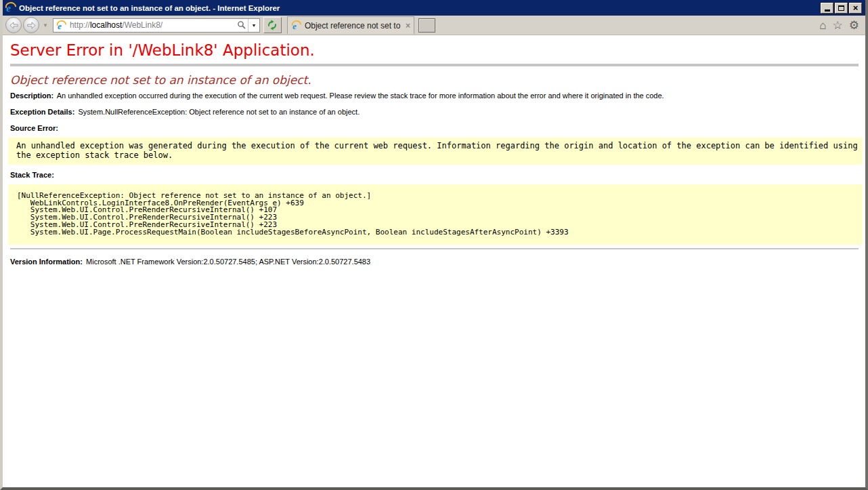 The height and width of the screenshot is (490, 868). I want to click on tab-close-icon: ×, so click(408, 26).